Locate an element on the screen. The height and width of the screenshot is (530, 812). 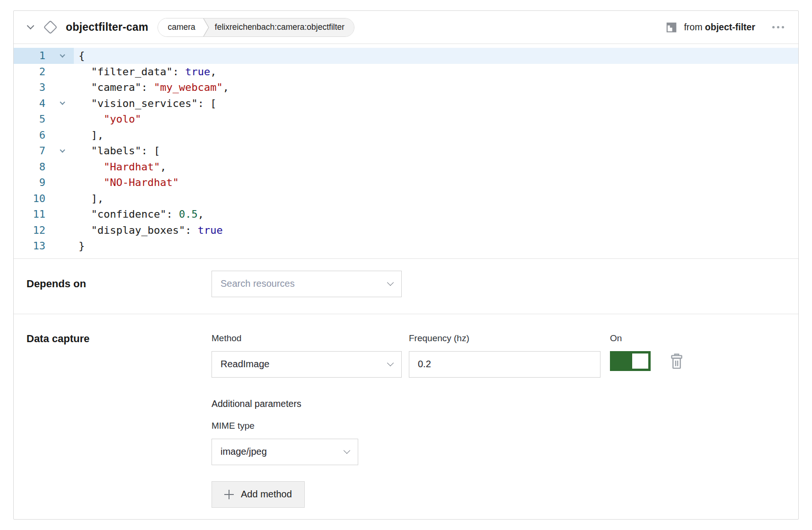
method-select-value: ReadImage is located at coordinates (245, 364).